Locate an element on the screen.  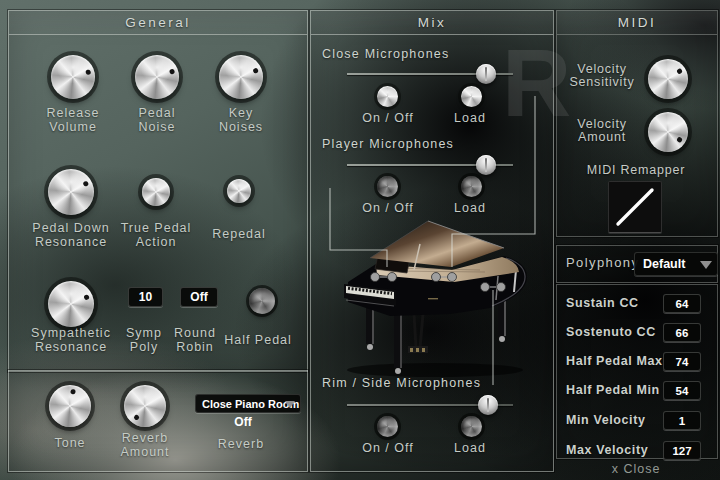
velocity-sensitivity-label: Velocity Sensitivity is located at coordinates (602, 76).